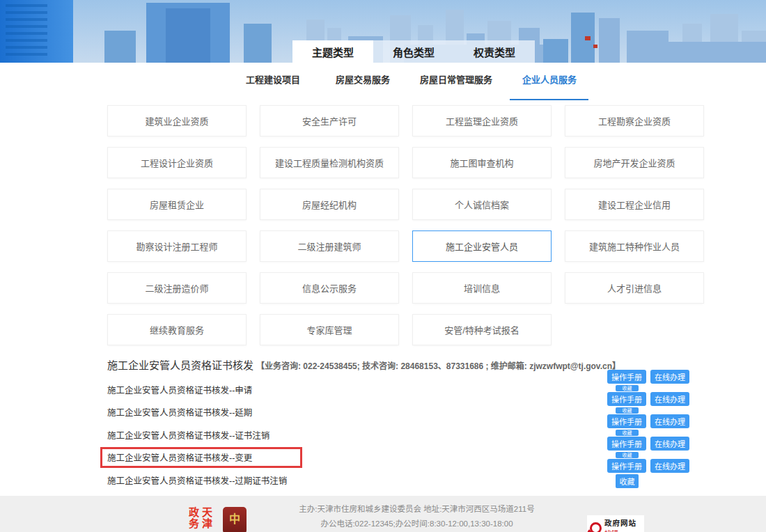  What do you see at coordinates (235, 519) in the screenshot?
I see `construction-badge-icon: 中` at bounding box center [235, 519].